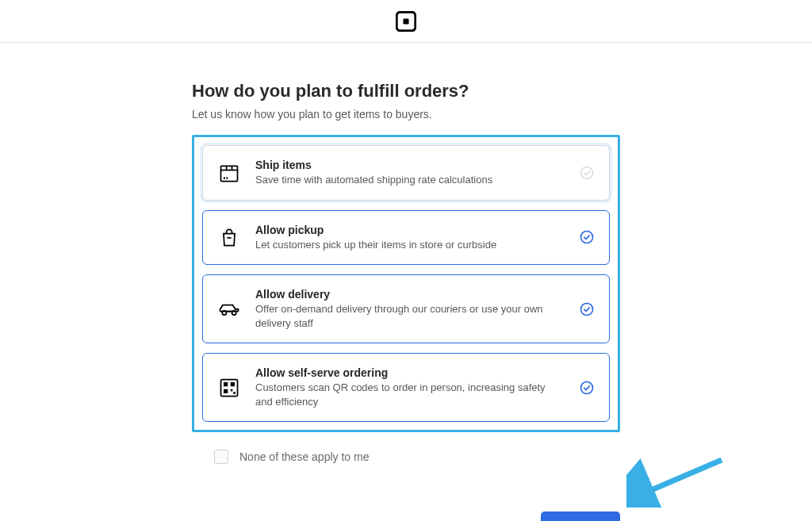  Describe the element at coordinates (406, 387) in the screenshot. I see `option-self-serve: Allow self-serve ordering Customers scan…` at that location.